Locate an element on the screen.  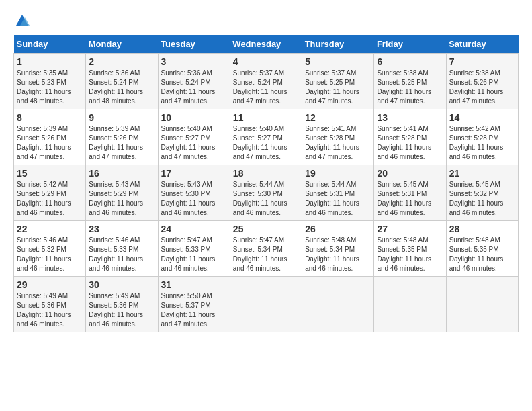
day-number: 12 is located at coordinates (338, 118).